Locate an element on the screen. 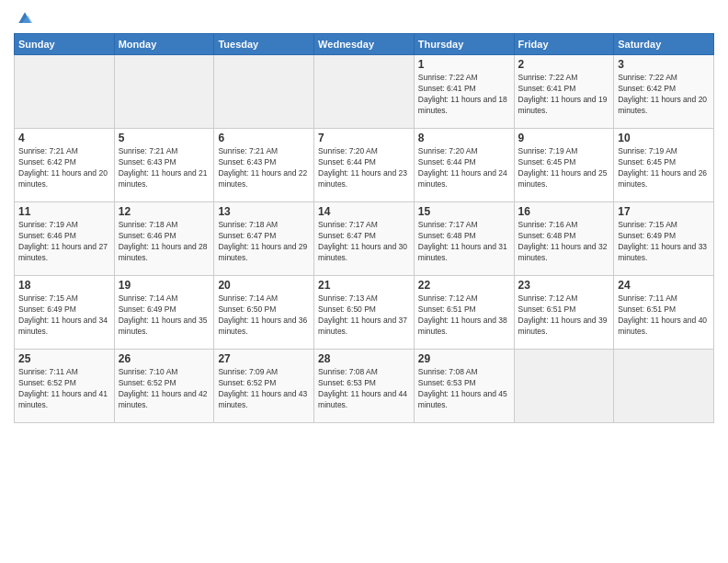 The width and height of the screenshot is (728, 563). day-cell: 10Sunrise: 7:19 AM Sunset: 6:45 PM Dayli… is located at coordinates (664, 166).